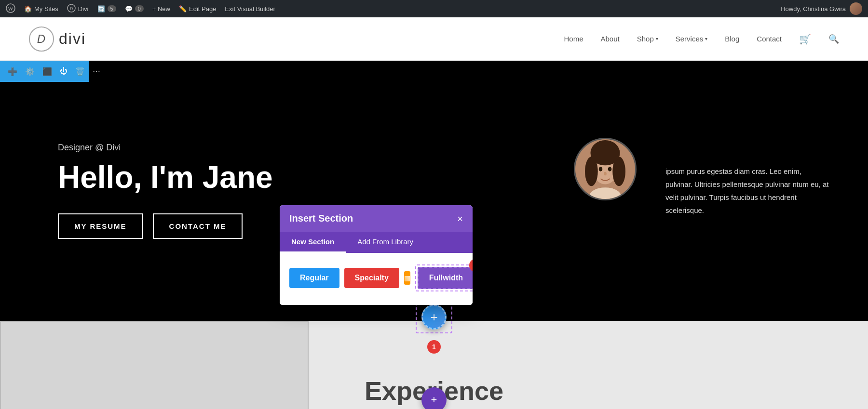 The width and height of the screenshot is (868, 409). Describe the element at coordinates (460, 219) in the screenshot. I see `modal-close-button: ×` at that location.